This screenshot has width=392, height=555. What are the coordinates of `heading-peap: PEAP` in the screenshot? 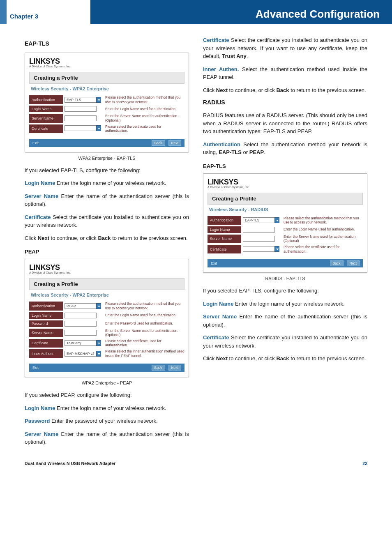 It's located at (107, 251).